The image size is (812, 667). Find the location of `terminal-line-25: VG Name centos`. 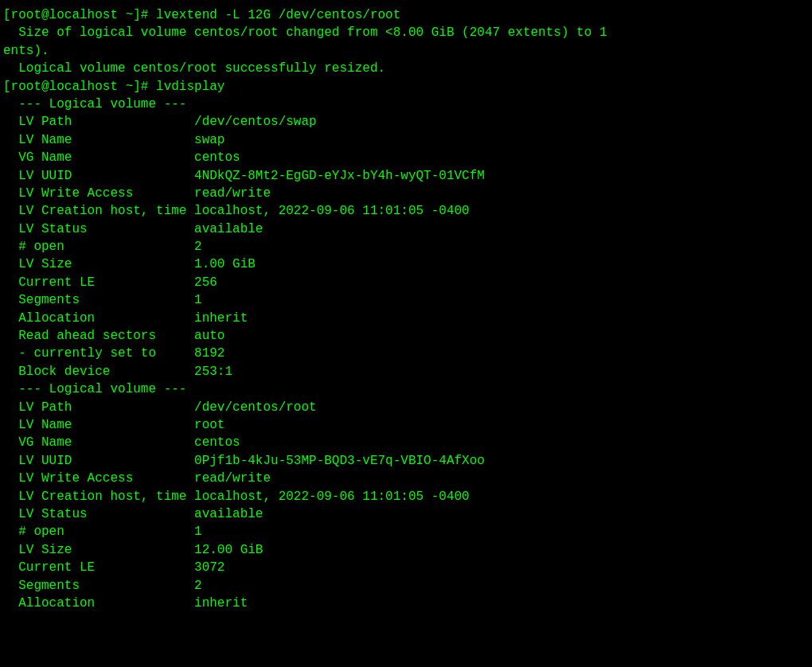

terminal-line-25: VG Name centos is located at coordinates (406, 443).